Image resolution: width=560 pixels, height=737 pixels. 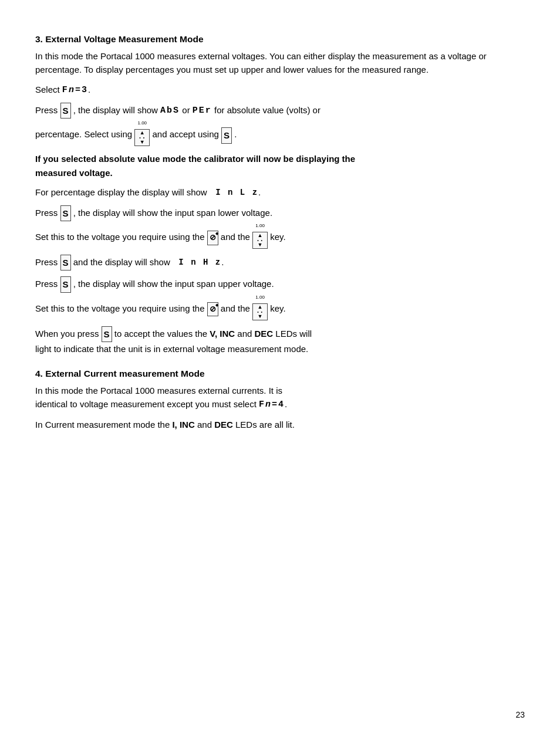 I want to click on section-3-title: 3. External Voltage Measurement Mode, so click(x=280, y=39).